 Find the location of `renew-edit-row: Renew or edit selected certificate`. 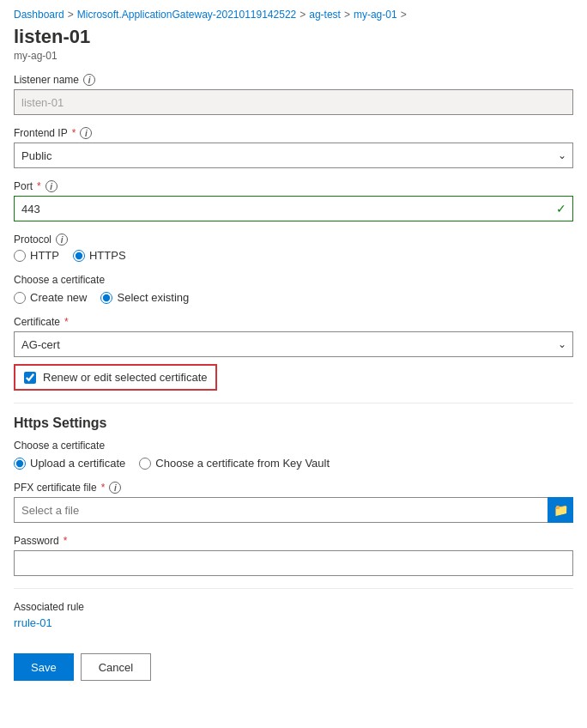

renew-edit-row: Renew or edit selected certificate is located at coordinates (115, 378).